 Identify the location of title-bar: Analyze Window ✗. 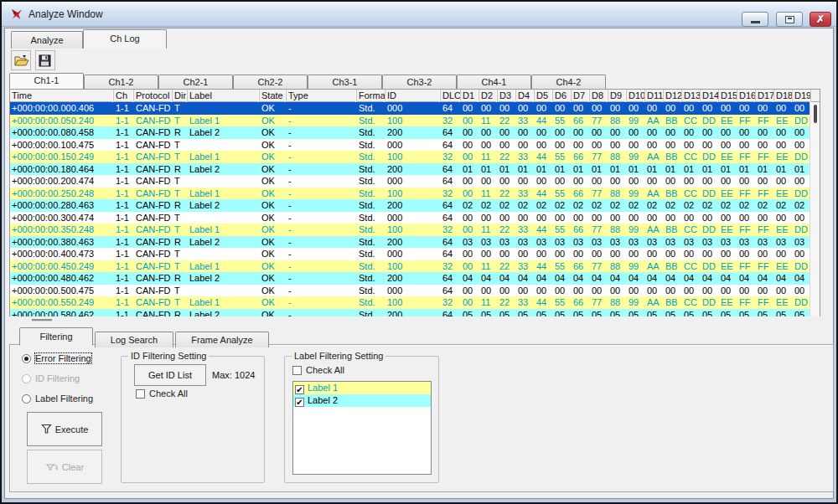
(419, 14).